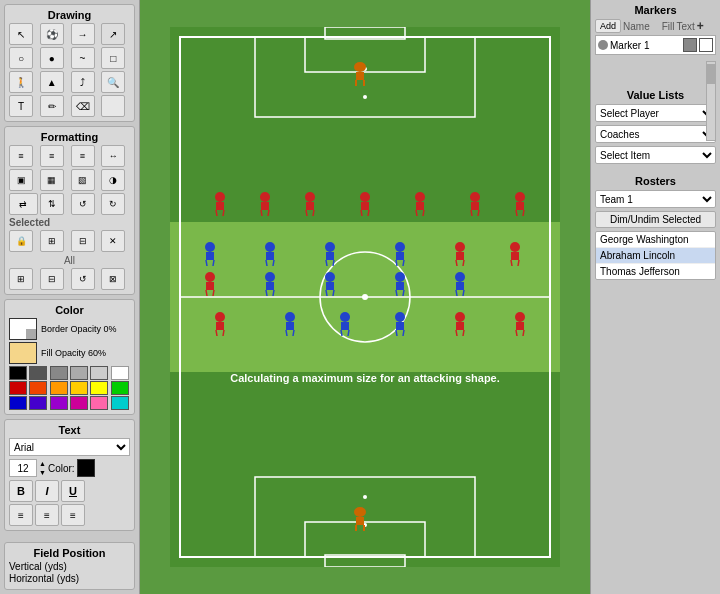 The image size is (720, 594). Describe the element at coordinates (656, 155) in the screenshot. I see `select-item-dropdown: Select Item` at that location.